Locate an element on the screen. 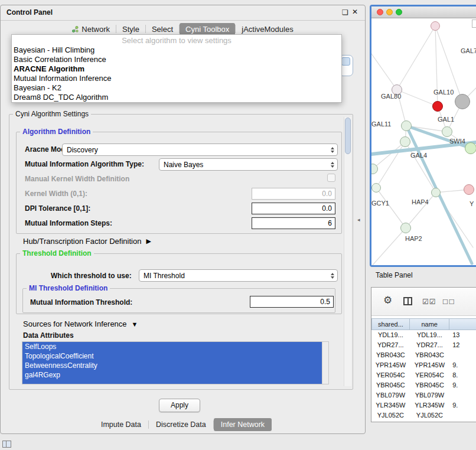 This screenshot has height=450, width=476. algorithm-option-basic-correlation-inference: Basic Correlation Inference is located at coordinates (177, 60).